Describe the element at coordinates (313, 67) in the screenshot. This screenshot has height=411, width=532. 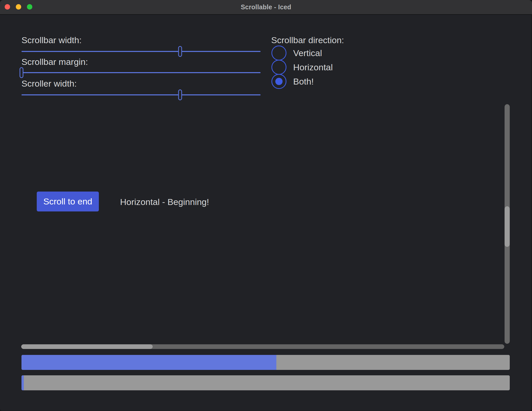
I see `radio-horizontal-label: Horizontal` at that location.